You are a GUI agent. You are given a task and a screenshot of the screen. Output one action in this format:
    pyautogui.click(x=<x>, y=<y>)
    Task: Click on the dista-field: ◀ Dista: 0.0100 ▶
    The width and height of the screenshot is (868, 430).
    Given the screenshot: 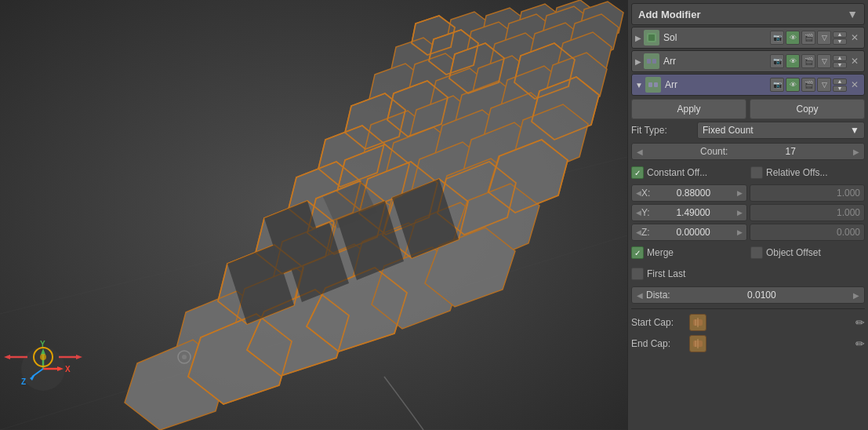 What is the action you would take?
    pyautogui.click(x=748, y=295)
    